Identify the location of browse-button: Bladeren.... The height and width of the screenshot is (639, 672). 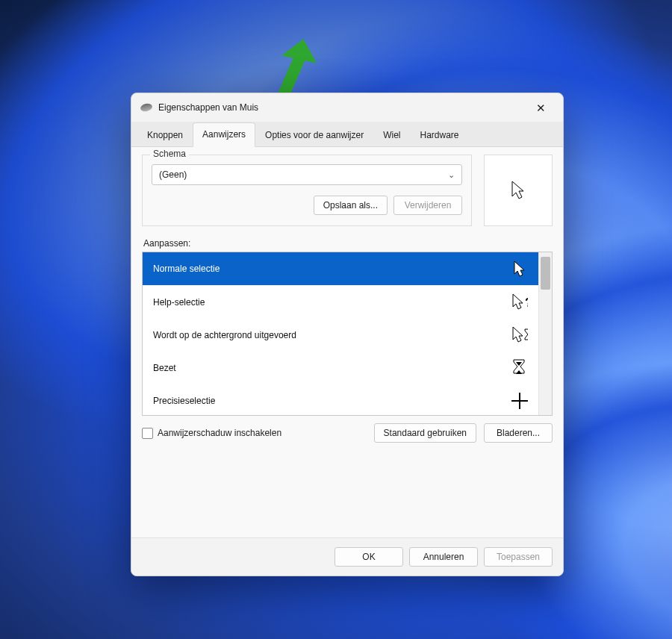
(518, 433).